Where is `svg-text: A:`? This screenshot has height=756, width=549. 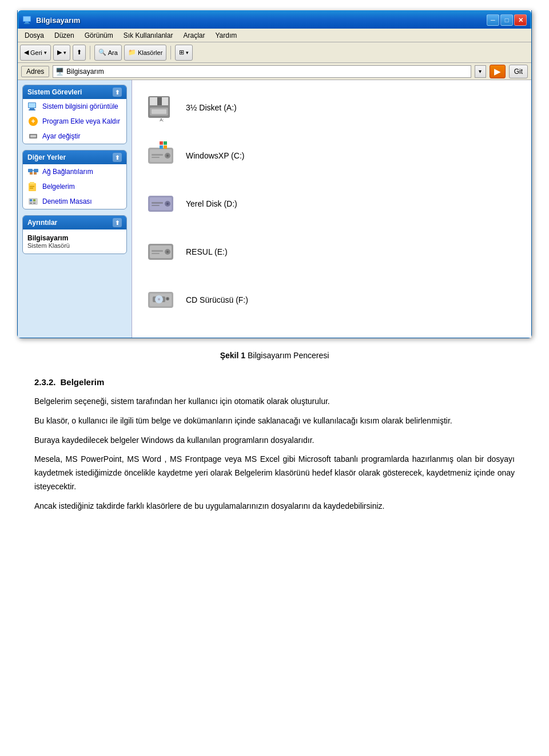
svg-text: A: is located at coordinates (162, 120).